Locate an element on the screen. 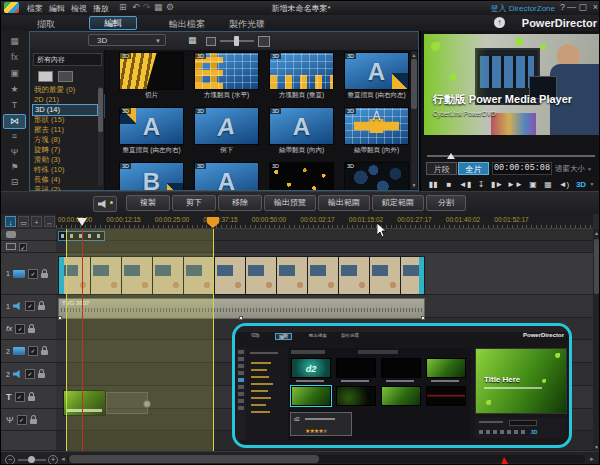  transition-behavior-overlap-icon is located at coordinates (66, 76).